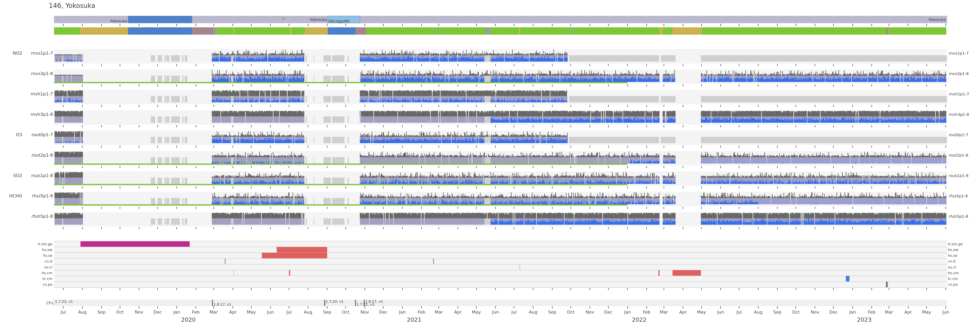 This screenshot has width=980, height=332. I want to click on axis-month-label-5: Dec, so click(158, 312).